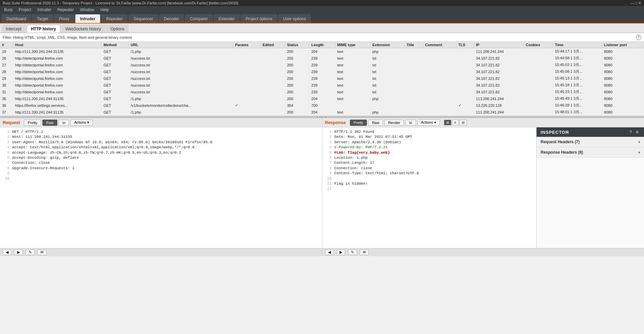 This screenshot has height=334, width=644. Describe the element at coordinates (161, 158) in the screenshot. I see `request-line: 6Accept-Encoding: gzip, deflate` at that location.